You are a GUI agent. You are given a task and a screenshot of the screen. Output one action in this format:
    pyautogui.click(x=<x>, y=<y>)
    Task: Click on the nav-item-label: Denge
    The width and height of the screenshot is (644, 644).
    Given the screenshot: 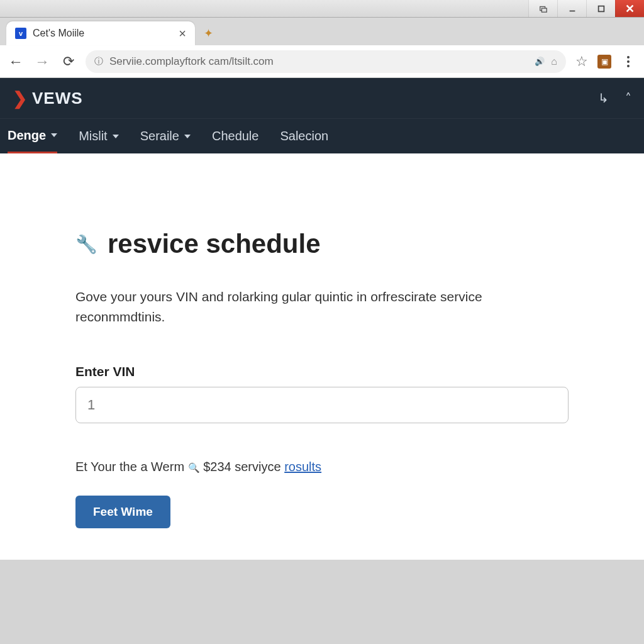 What is the action you would take?
    pyautogui.click(x=26, y=136)
    